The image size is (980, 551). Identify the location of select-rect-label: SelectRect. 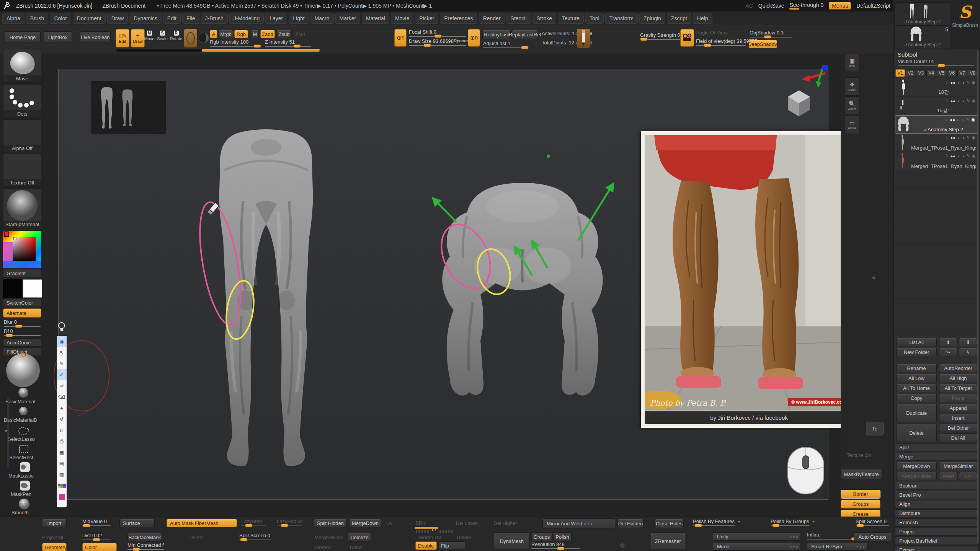
(21, 458).